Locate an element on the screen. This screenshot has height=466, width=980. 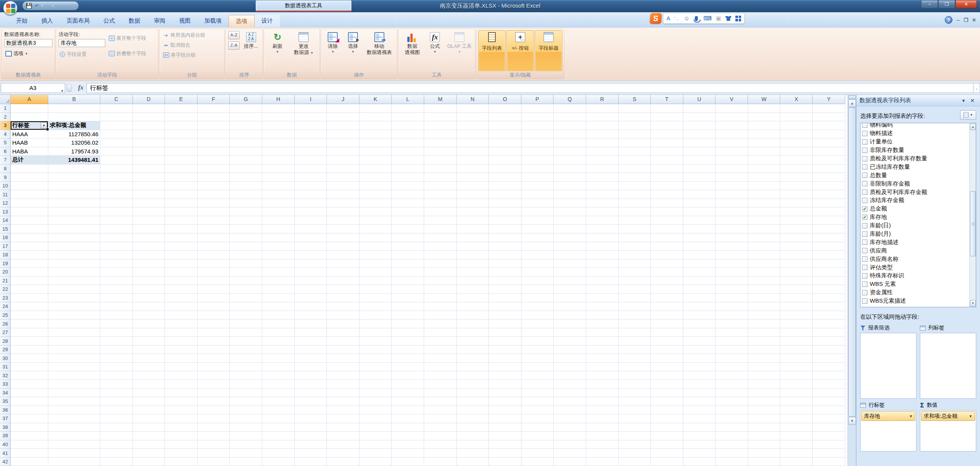
cell-W17 is located at coordinates (764, 246).